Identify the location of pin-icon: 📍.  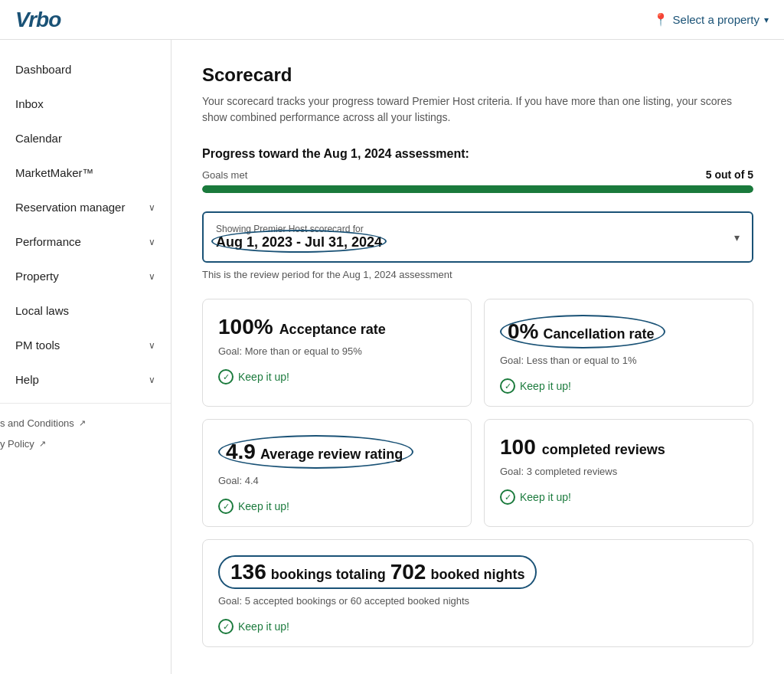
(661, 20).